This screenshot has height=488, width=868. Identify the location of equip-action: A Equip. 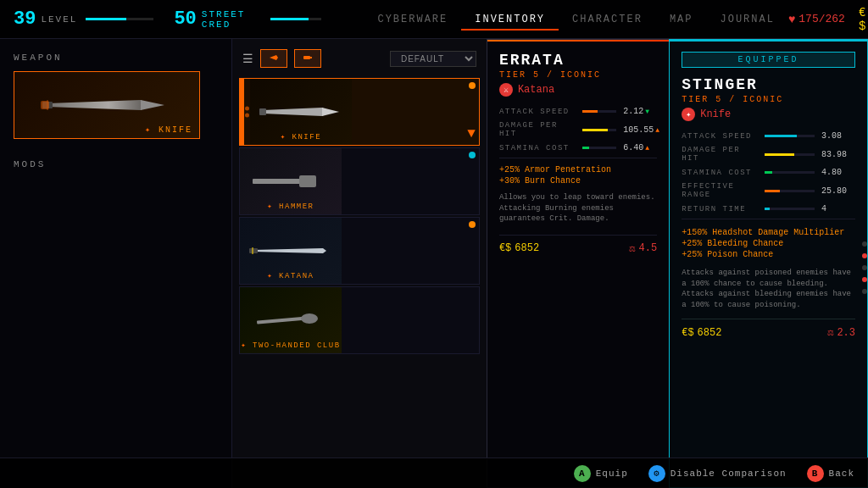
(601, 474).